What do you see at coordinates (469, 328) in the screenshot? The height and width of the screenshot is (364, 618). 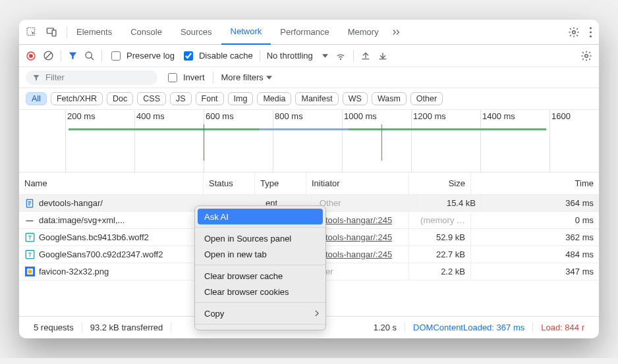 I see `status-domcontentloaded: DOMContentLoaded: 367 ms` at bounding box center [469, 328].